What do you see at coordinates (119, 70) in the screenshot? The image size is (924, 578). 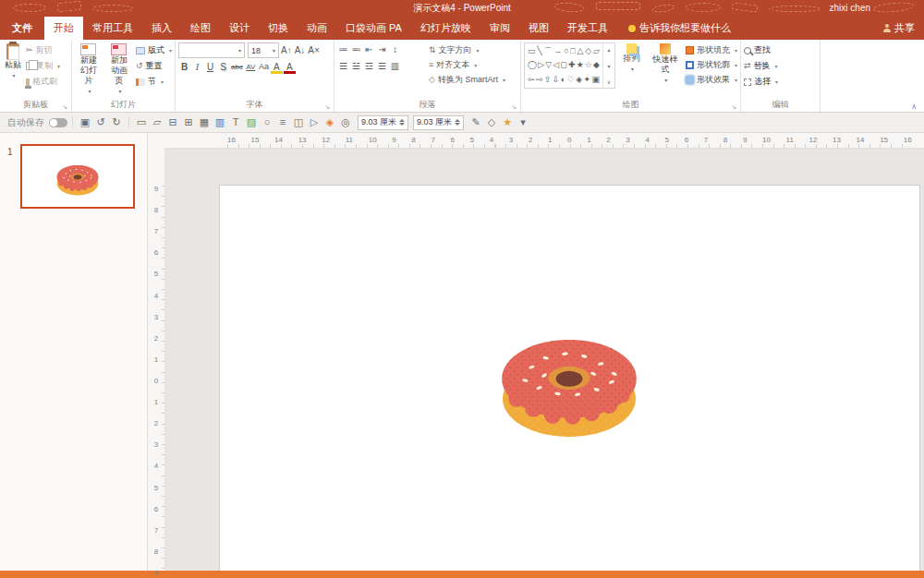 I see `new-anim-page-button: 新加动画页` at bounding box center [119, 70].